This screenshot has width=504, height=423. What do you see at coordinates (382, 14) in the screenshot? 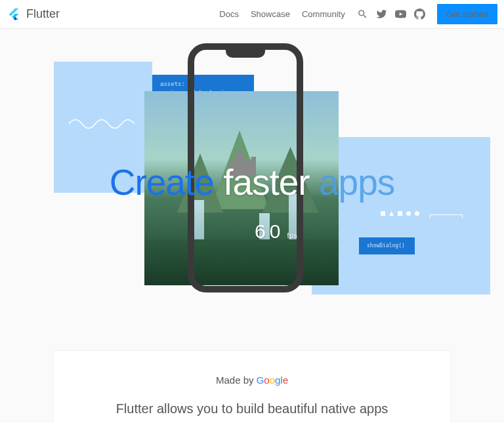
I see `twitter-icon` at bounding box center [382, 14].